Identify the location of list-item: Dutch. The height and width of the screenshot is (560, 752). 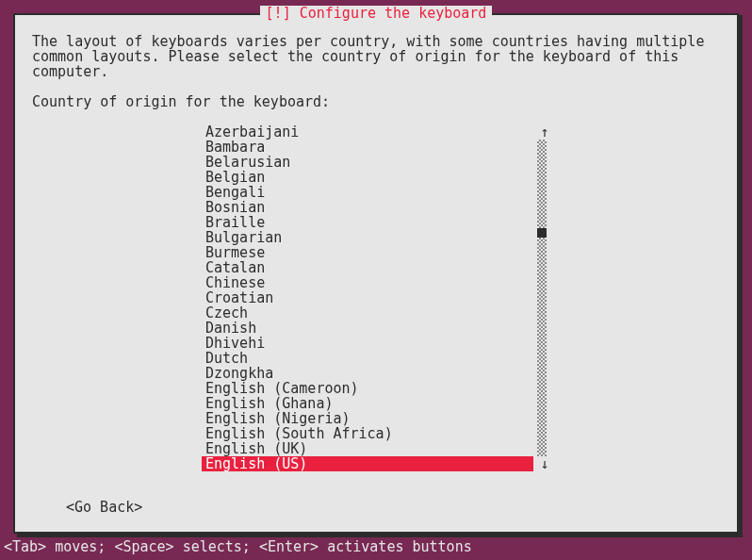
(381, 358).